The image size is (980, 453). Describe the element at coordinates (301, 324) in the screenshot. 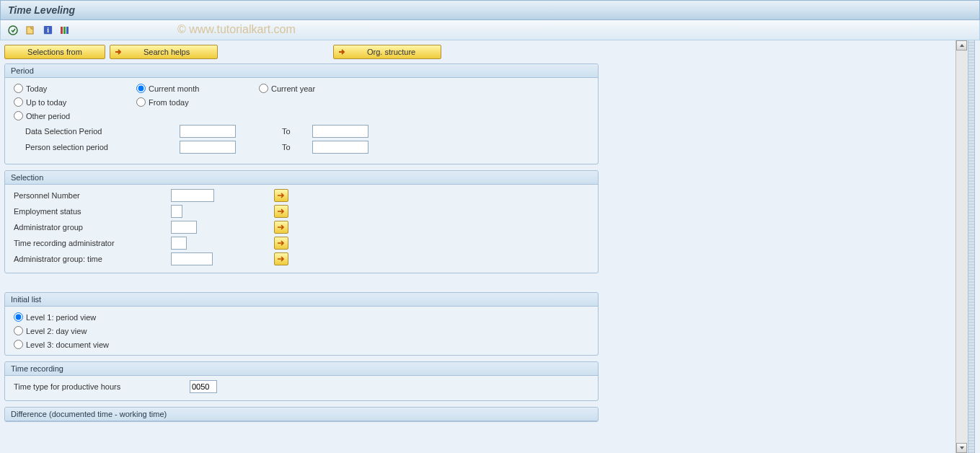

I see `initial-list-group: Initial list Level 1: period view Level …` at that location.